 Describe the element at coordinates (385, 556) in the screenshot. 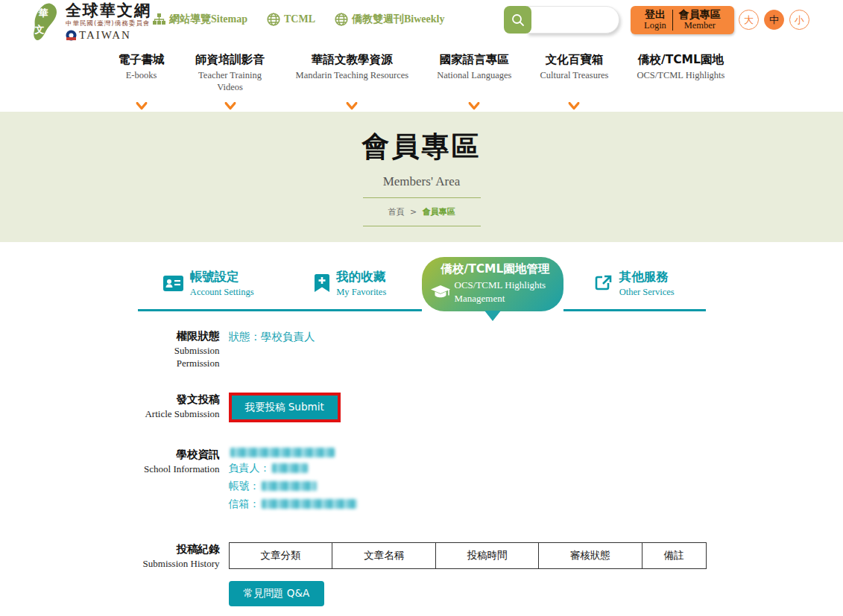

I see `col-article-title: 文章名稱` at that location.